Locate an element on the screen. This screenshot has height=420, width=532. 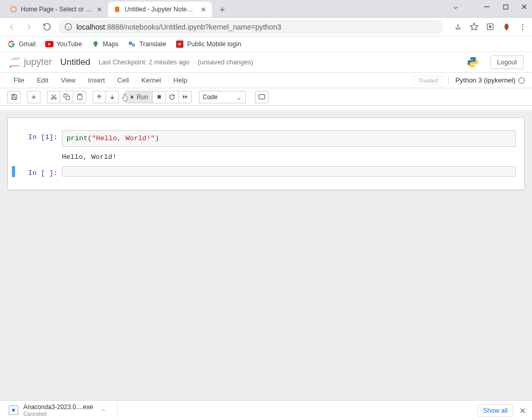
back-button is located at coordinates (11, 27).